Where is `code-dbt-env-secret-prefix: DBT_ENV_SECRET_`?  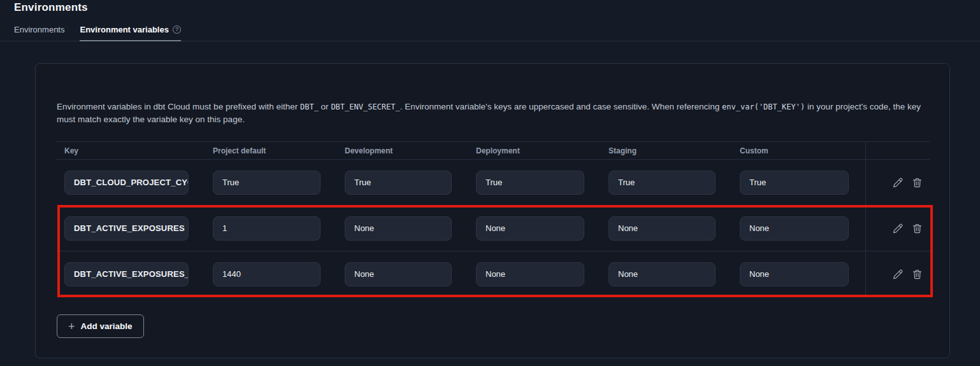
code-dbt-env-secret-prefix: DBT_ENV_SECRET_ is located at coordinates (365, 107).